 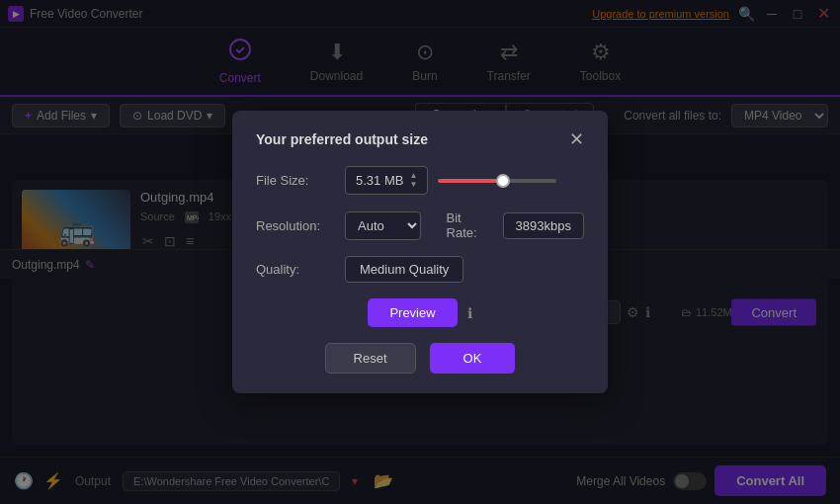 I want to click on resolution-bitrate-row: Resolution: Auto 1080p 720p 480p Bit Rat…, so click(x=420, y=225).